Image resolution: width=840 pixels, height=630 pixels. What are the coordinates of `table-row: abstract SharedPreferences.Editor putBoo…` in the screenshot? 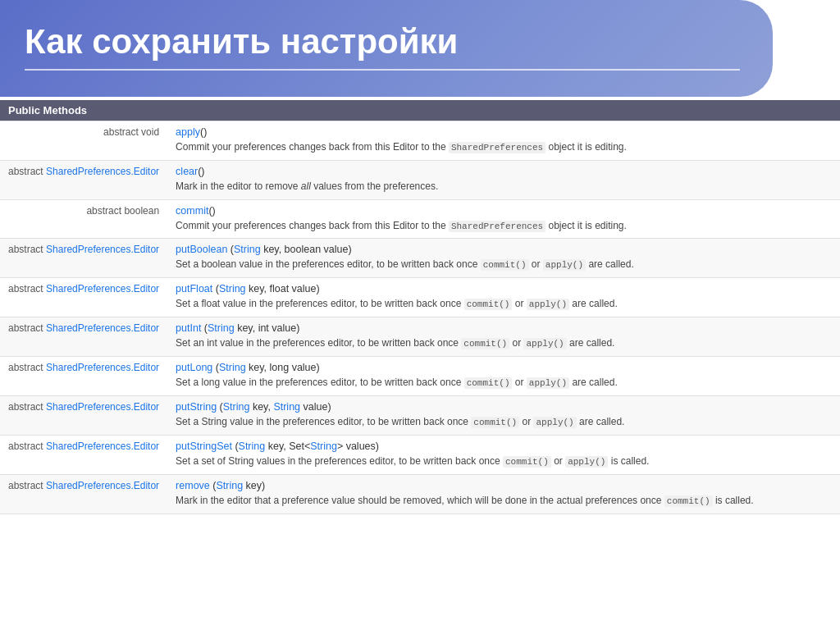 It's located at (420, 248).